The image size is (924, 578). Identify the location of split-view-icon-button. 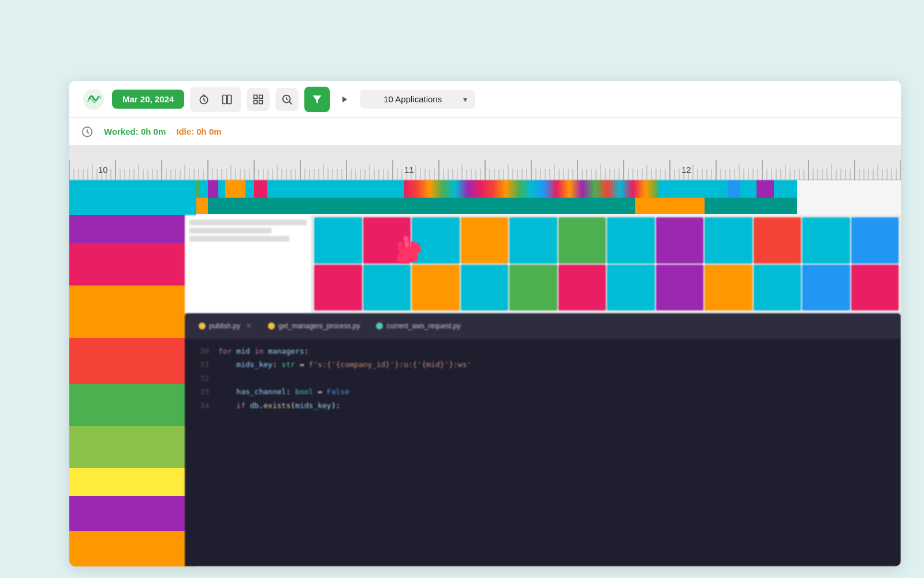
(227, 99).